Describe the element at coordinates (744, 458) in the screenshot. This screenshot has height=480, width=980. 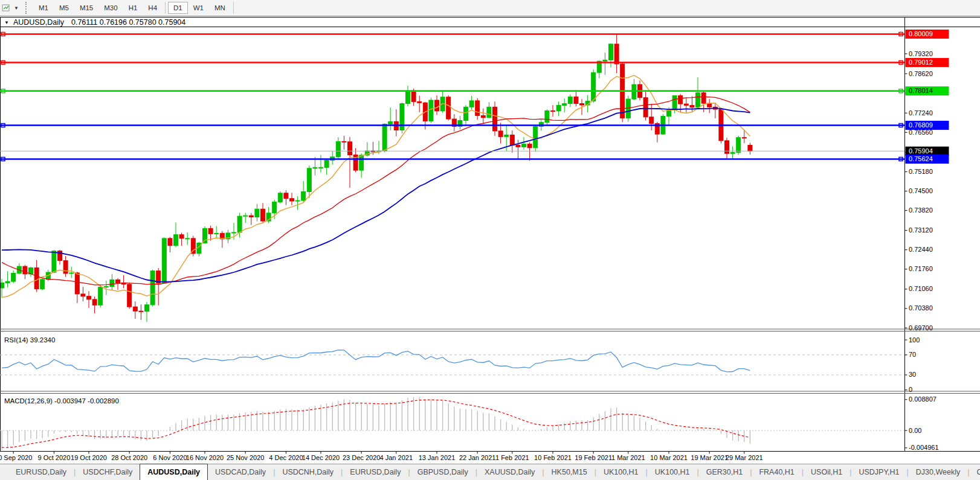
I see `time-axis-label: 29 Mar 2021` at that location.